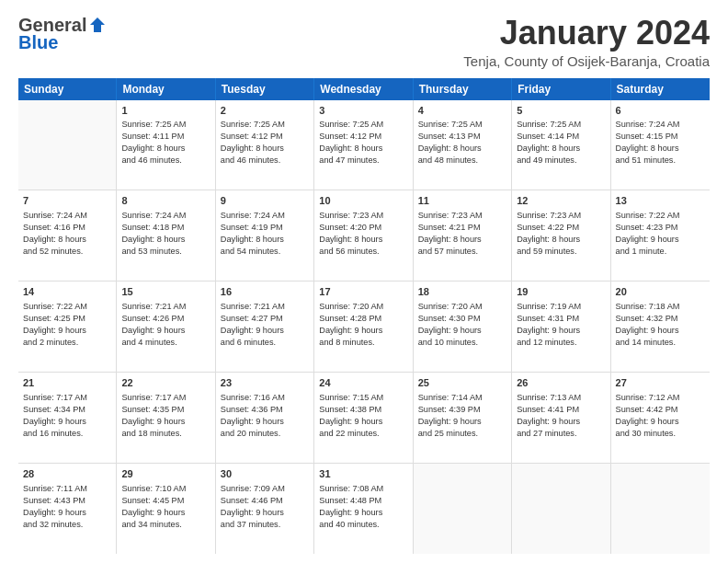 This screenshot has width=728, height=563. What do you see at coordinates (660, 252) in the screenshot?
I see `cell-line: and 1 minute.` at bounding box center [660, 252].